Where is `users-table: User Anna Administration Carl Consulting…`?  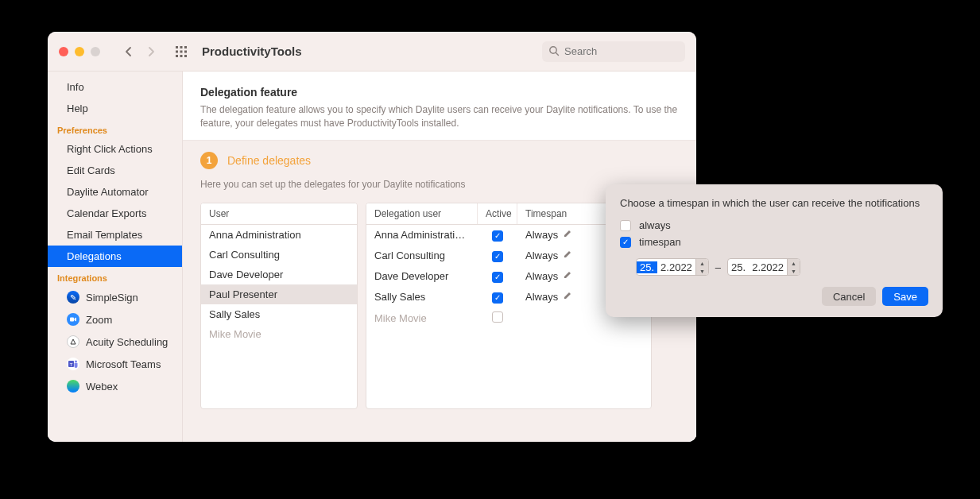 users-table: User Anna Administration Carl Consulting… is located at coordinates (279, 306).